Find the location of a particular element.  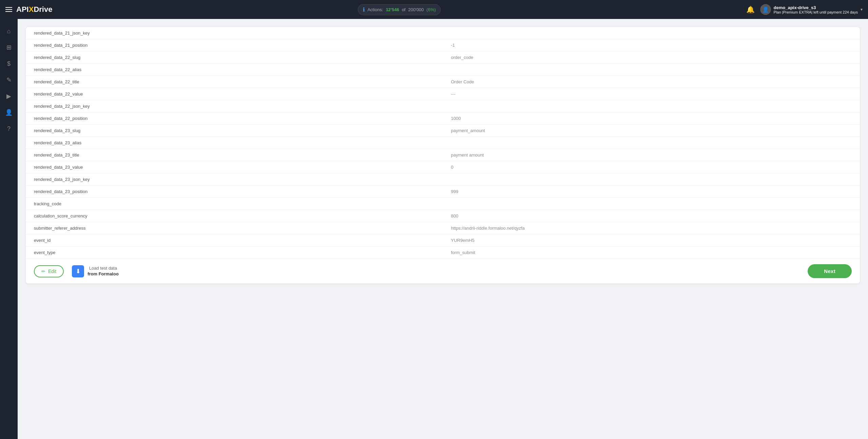

row-key: rendered_data_22_json_key is located at coordinates (234, 106).